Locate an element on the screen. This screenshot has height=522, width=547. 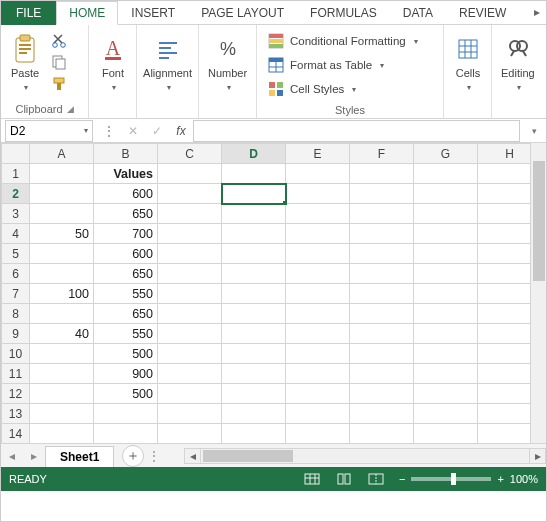
column-header: C is located at coordinates (190, 154).